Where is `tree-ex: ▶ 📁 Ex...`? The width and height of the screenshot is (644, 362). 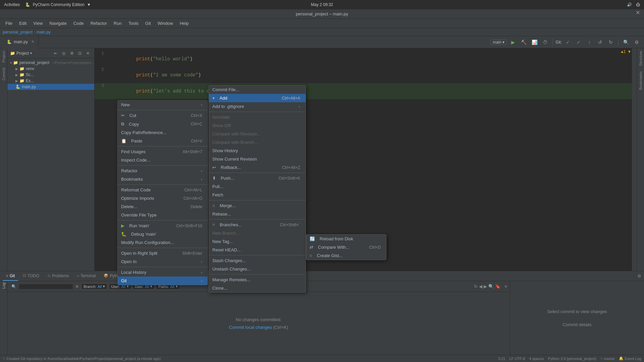 tree-ex: ▶ 📁 Ex... is located at coordinates (51, 81).